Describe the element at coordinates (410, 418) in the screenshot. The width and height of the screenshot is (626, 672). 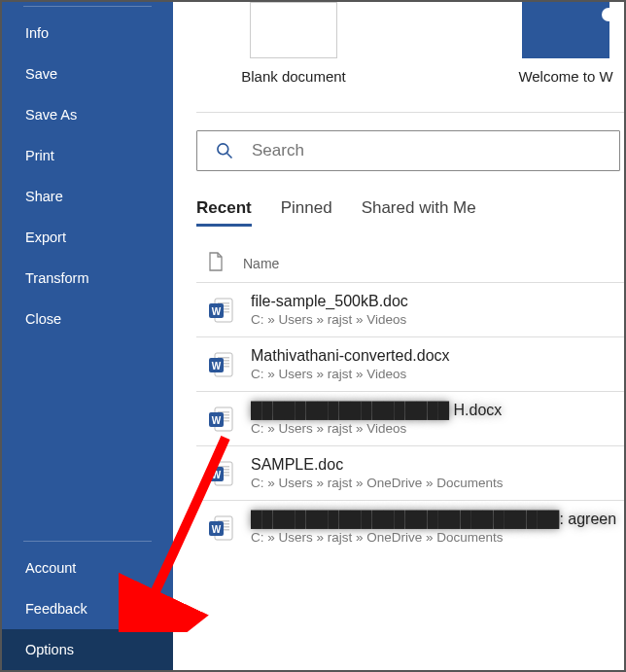
I see `file-row: W██████████████████ H.docxC: » Users » r…` at that location.